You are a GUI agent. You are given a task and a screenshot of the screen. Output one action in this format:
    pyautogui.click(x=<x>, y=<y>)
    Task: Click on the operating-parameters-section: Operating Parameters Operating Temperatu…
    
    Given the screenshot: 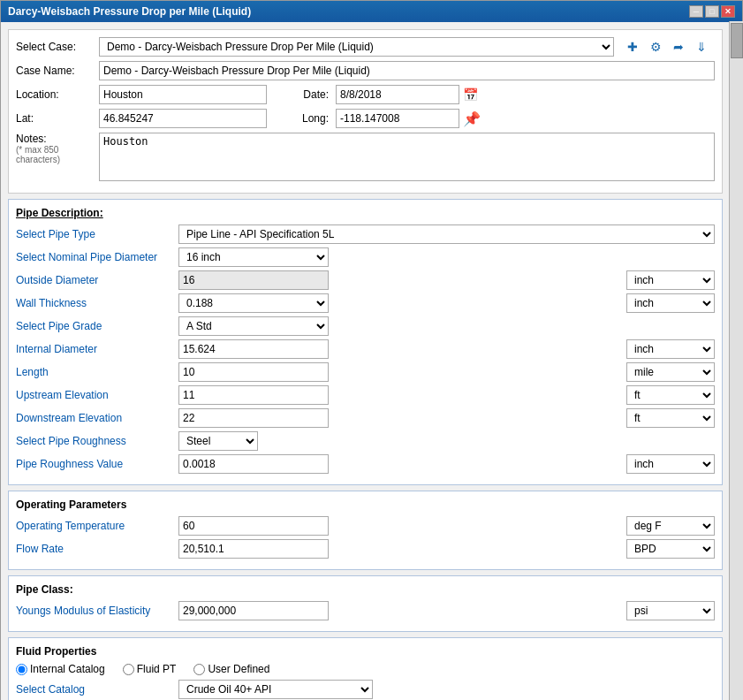 What is the action you would take?
    pyautogui.click(x=366, y=530)
    